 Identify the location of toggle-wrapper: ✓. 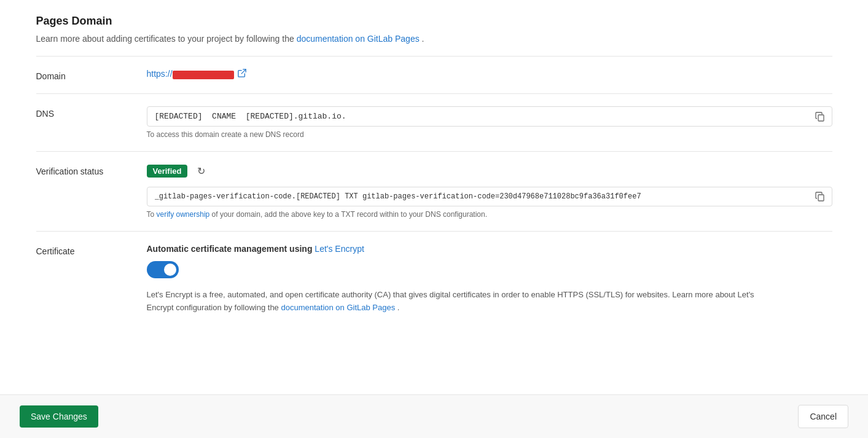
(490, 270).